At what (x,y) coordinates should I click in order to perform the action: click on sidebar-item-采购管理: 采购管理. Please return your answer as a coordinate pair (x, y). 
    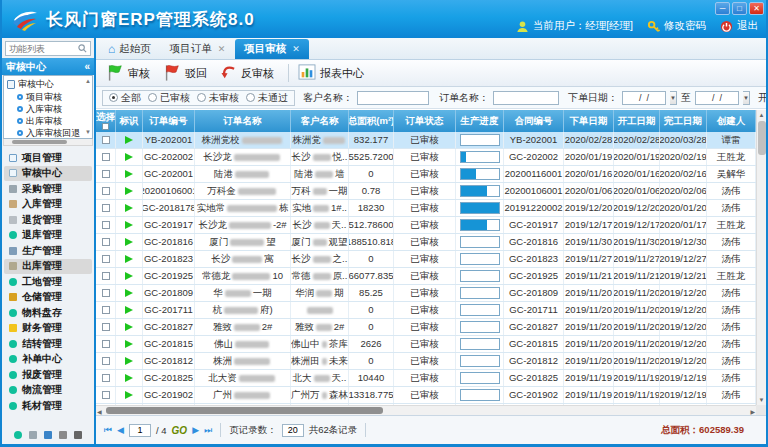
    Looking at the image, I should click on (48, 189).